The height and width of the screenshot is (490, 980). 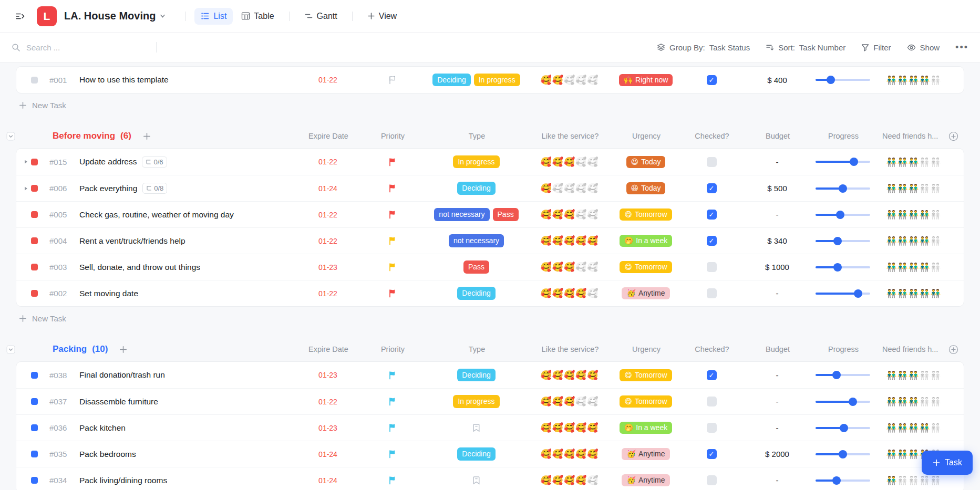 I want to click on task-name: Sell, donate, and throw out things, so click(x=140, y=267).